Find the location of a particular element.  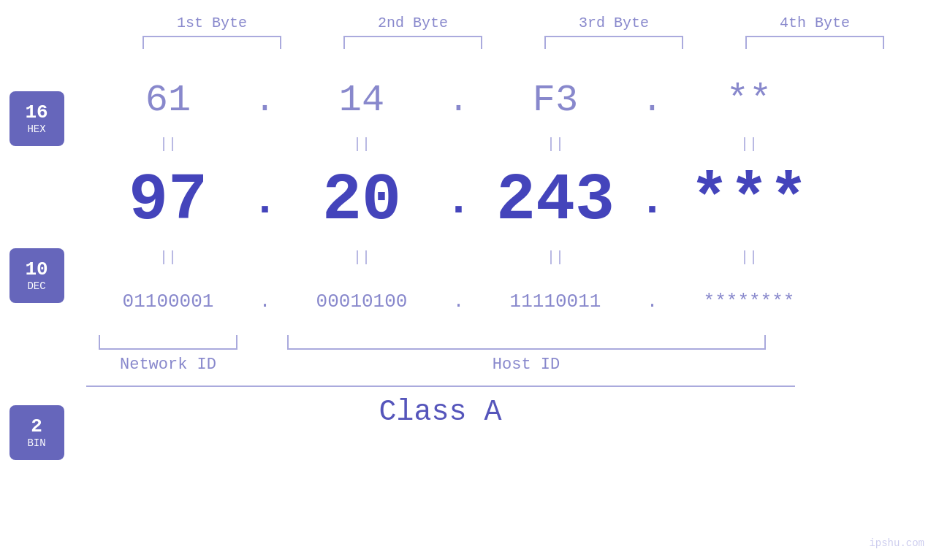

eq2-b2: || is located at coordinates (362, 257).